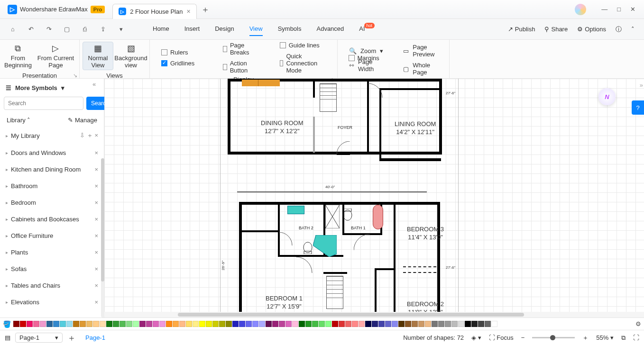 This screenshot has width=644, height=345. I want to click on zoom-out-button: −, so click(523, 337).